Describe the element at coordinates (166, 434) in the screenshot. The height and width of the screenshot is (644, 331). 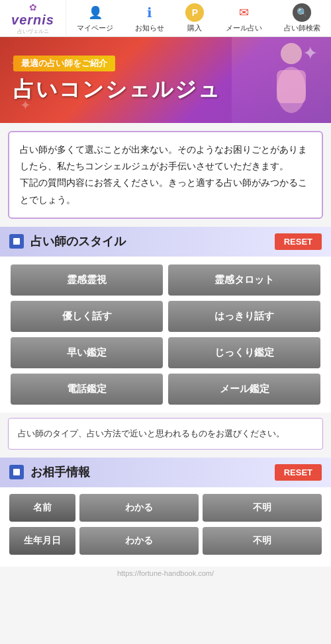
I see `style-info-text: 占い師のタイプ、占い方法で近いと思われるものをお選びください。` at that location.